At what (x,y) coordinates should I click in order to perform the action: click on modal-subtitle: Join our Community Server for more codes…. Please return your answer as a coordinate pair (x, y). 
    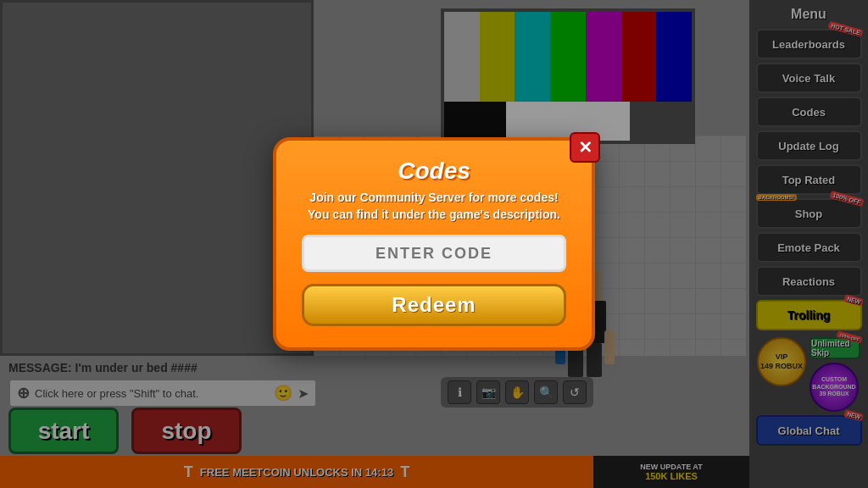
    Looking at the image, I should click on (434, 207).